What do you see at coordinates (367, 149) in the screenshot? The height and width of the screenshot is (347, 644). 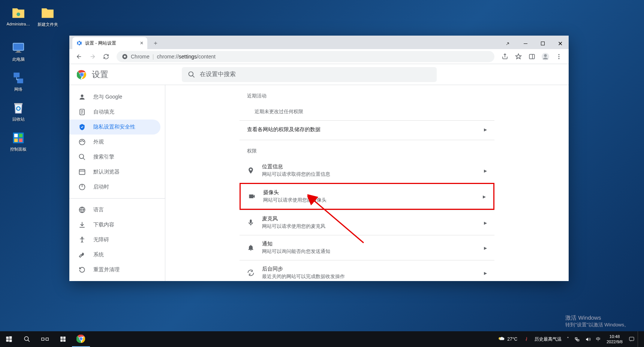 I see `section-permissions: 权限` at bounding box center [367, 149].